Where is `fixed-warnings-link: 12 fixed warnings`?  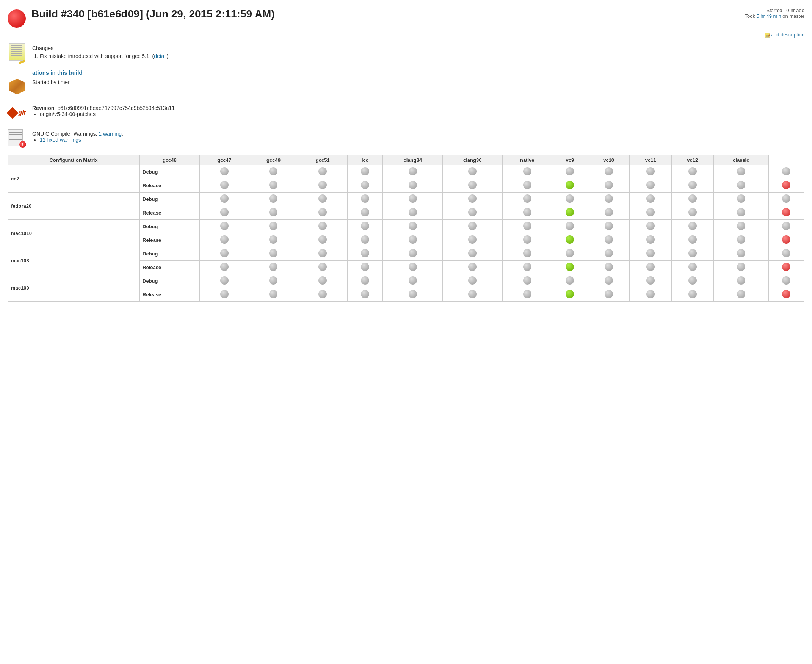 fixed-warnings-link: 12 fixed warnings is located at coordinates (60, 140).